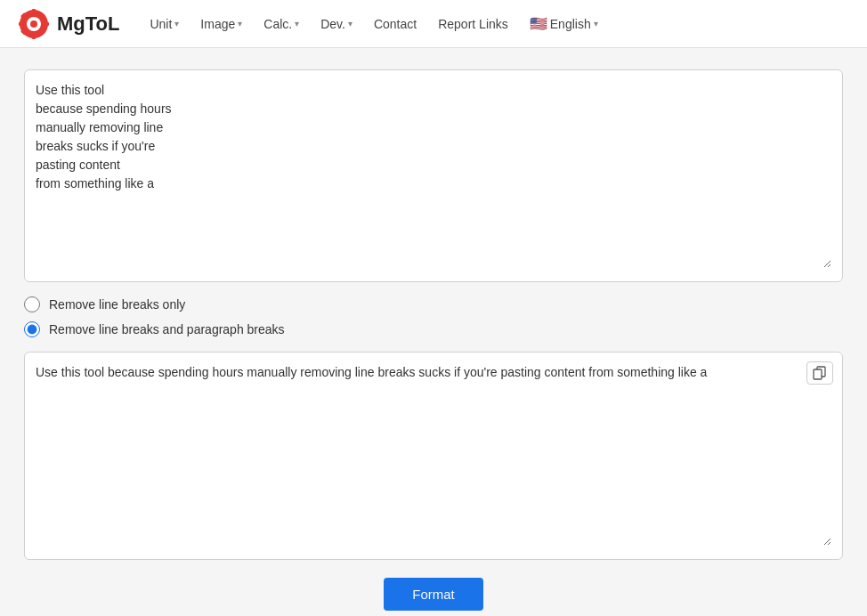  Describe the element at coordinates (34, 24) in the screenshot. I see `logo-icon` at that location.